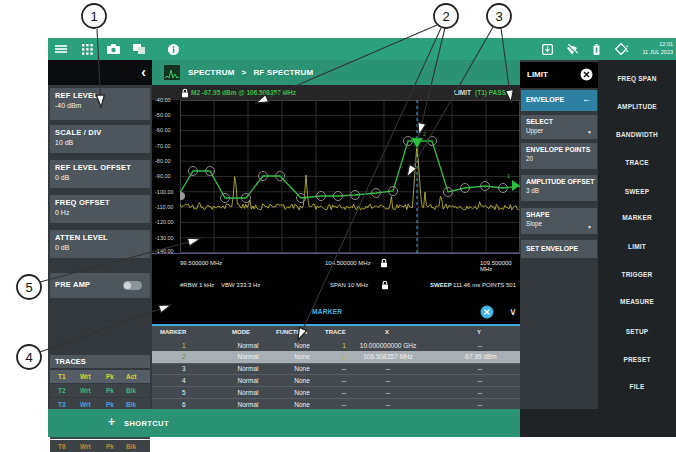 The width and height of the screenshot is (676, 452). Describe the element at coordinates (284, 423) in the screenshot. I see `shortcut-bar: + SHORTCUT` at that location.